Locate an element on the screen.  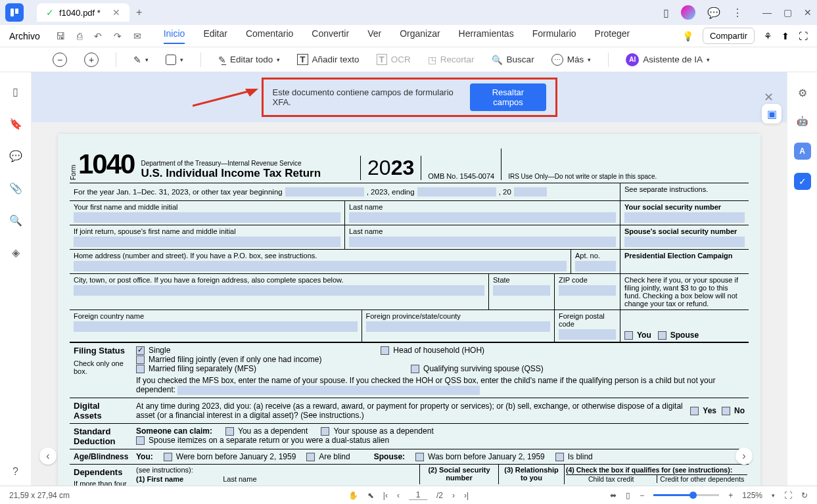
zip-field is located at coordinates (588, 290).